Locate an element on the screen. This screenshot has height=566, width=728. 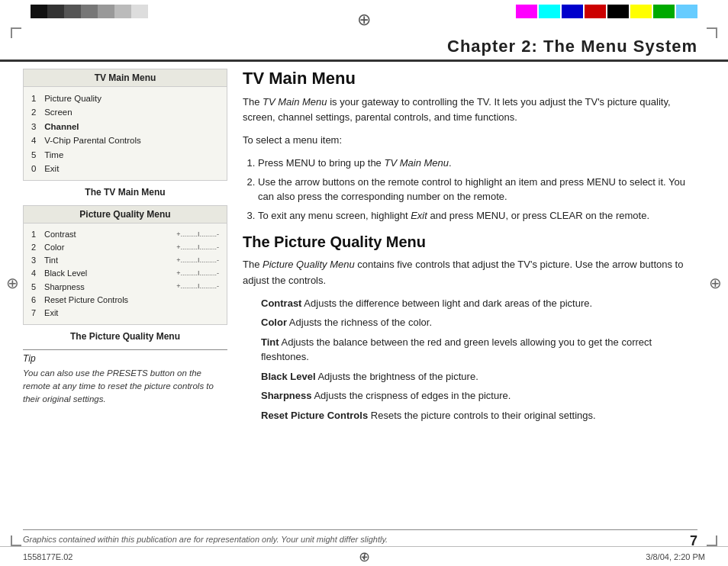
pq-menu-item: 4 Black Level+.........I.........- is located at coordinates (125, 273).